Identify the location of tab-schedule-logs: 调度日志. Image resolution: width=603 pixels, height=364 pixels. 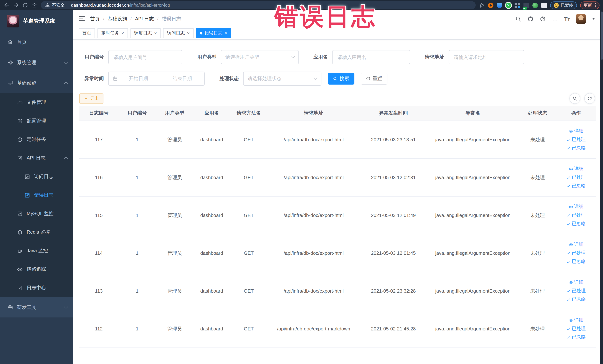
(145, 33).